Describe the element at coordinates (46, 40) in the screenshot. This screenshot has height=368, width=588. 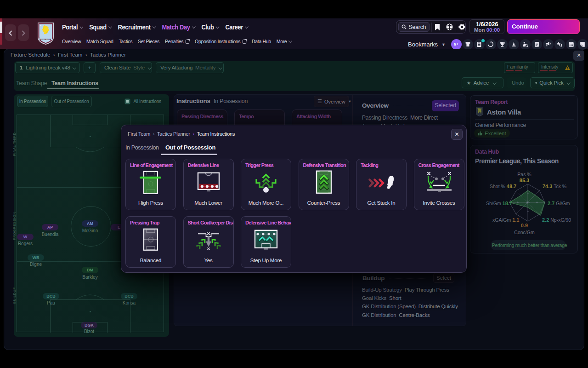
I see `svg-text: ASTON VILLA` at that location.